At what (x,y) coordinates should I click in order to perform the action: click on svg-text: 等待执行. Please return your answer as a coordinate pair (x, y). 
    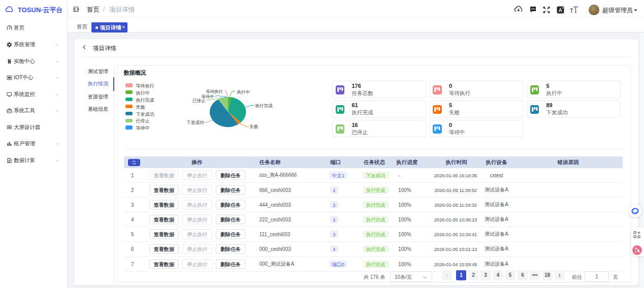
    Looking at the image, I should click on (214, 91).